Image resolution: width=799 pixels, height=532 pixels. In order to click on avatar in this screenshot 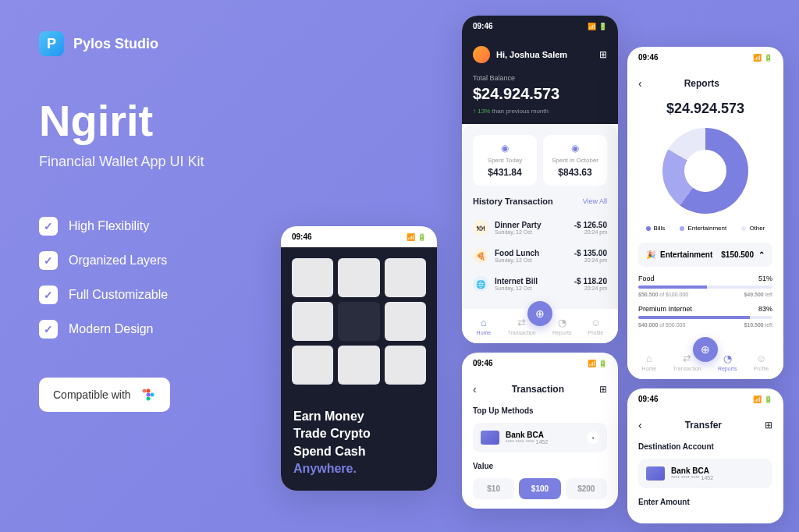, I will do `click(481, 55)`.